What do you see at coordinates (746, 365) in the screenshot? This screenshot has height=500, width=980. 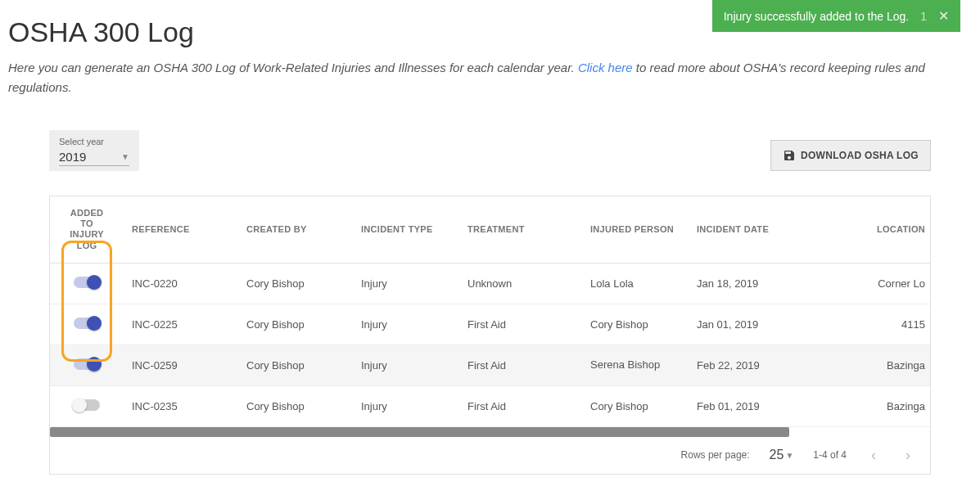 I see `incident-date-cell: Feb 22, 2019` at bounding box center [746, 365].